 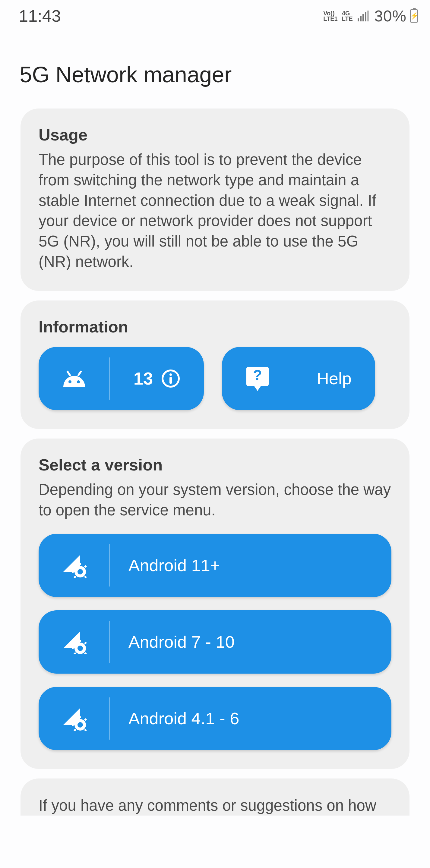 What do you see at coordinates (298, 379) in the screenshot?
I see `help-button: ? Help` at bounding box center [298, 379].